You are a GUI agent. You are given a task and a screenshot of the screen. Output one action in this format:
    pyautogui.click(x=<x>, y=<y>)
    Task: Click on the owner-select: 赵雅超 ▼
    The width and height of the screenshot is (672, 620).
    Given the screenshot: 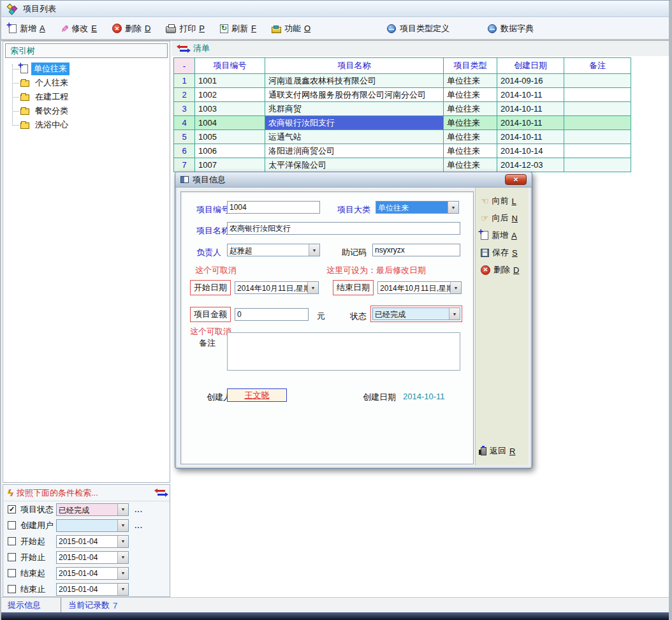 What is the action you would take?
    pyautogui.click(x=274, y=250)
    